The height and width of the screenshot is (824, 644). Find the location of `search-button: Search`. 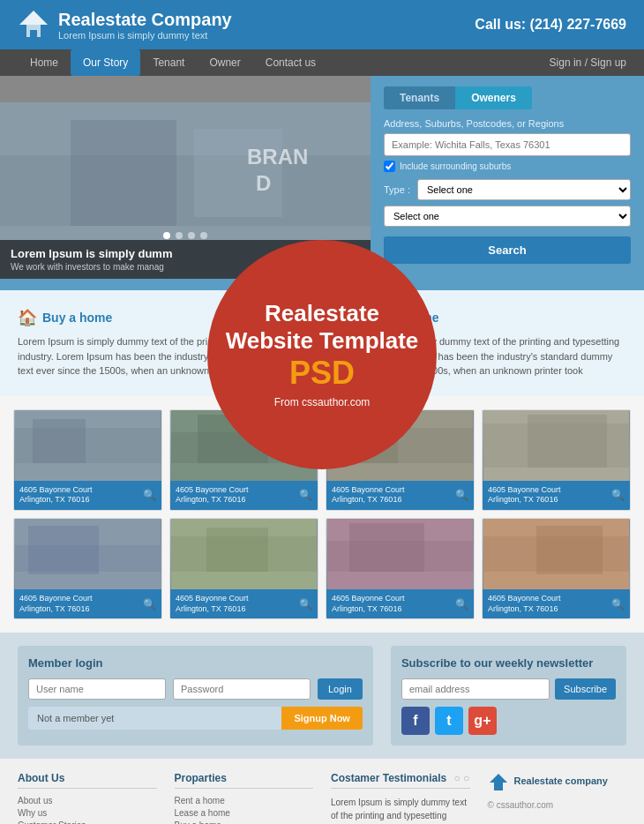

search-button: Search is located at coordinates (507, 251).